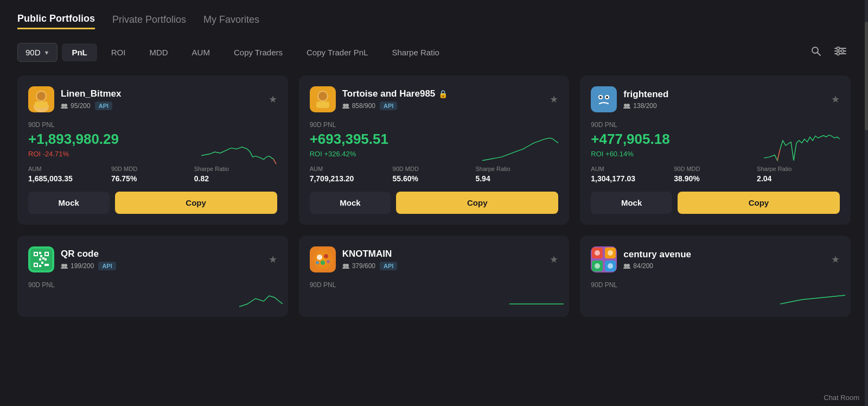 The height and width of the screenshot is (406, 868). What do you see at coordinates (658, 259) in the screenshot?
I see `user-info: century avenue 84/200` at bounding box center [658, 259].